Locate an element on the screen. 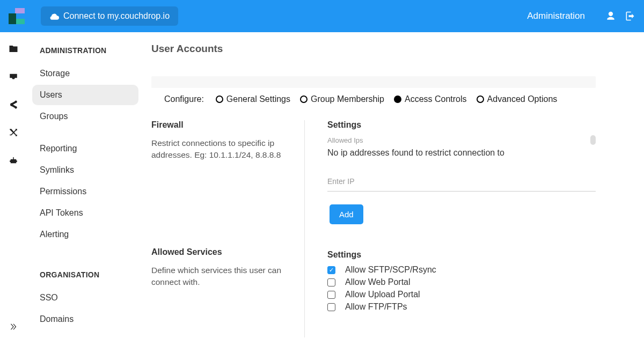 The width and height of the screenshot is (644, 338). robot-icon is located at coordinates (13, 160).